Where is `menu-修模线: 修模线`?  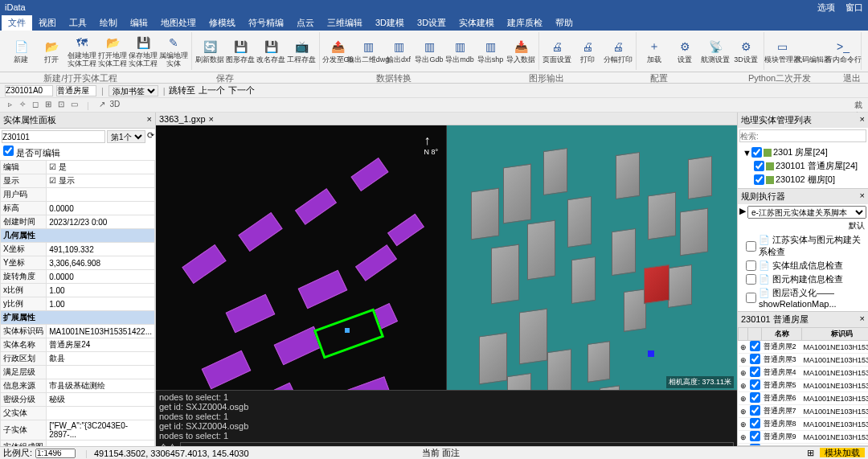 menu-修模线: 修模线 is located at coordinates (222, 23).